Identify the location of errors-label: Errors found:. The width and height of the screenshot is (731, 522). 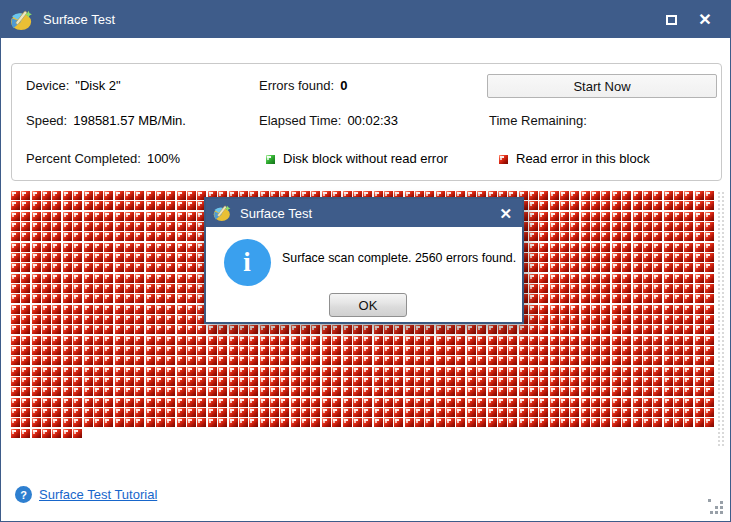
(296, 86).